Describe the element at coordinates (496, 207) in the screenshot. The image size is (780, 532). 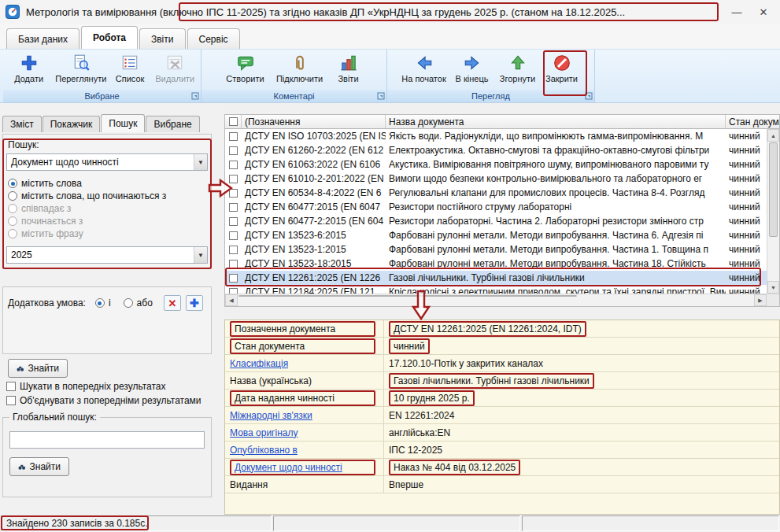
I see `table-row: ДСТУ EN 60477:2015 (EN 6047Резистори пос…` at that location.